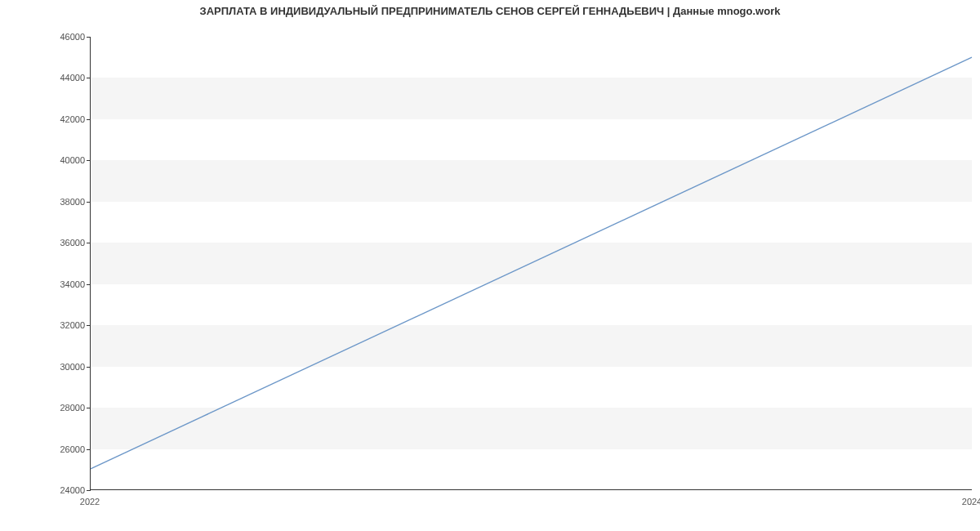 The height and width of the screenshot is (531, 980). Describe the element at coordinates (971, 502) in the screenshot. I see `x-tick-label: 2024` at that location.